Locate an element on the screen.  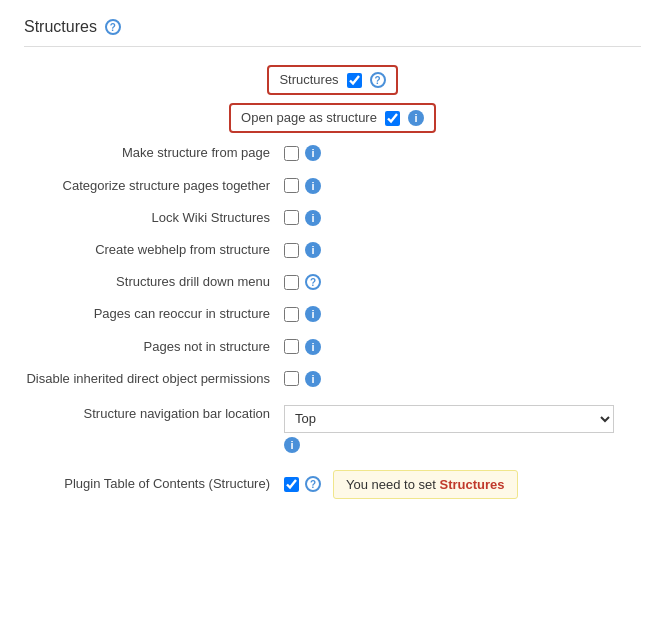
structures-highlighted-row: Structures ? is located at coordinates (332, 80).